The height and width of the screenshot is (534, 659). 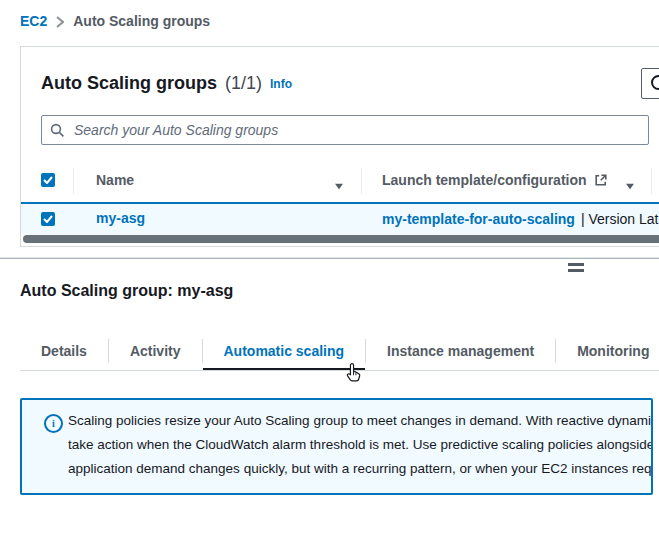 What do you see at coordinates (340, 239) in the screenshot?
I see `horizontal-scrollbar-track` at bounding box center [340, 239].